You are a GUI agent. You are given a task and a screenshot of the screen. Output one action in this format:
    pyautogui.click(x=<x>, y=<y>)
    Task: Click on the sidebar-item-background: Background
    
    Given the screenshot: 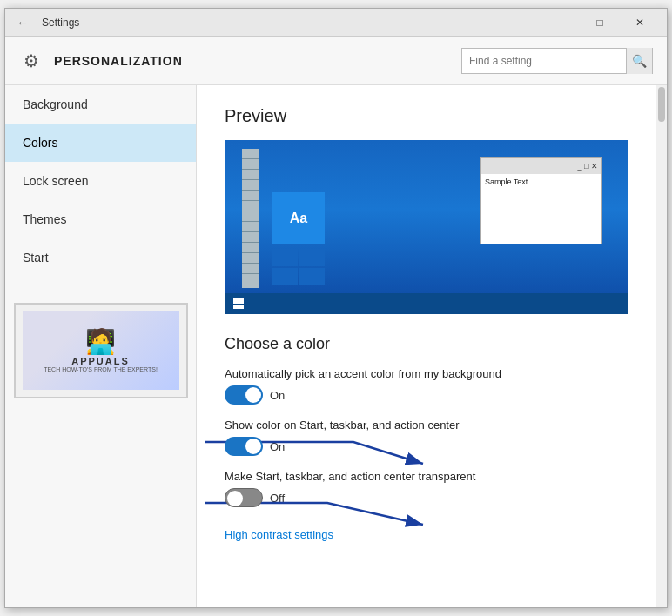 What is the action you would take?
    pyautogui.click(x=101, y=104)
    